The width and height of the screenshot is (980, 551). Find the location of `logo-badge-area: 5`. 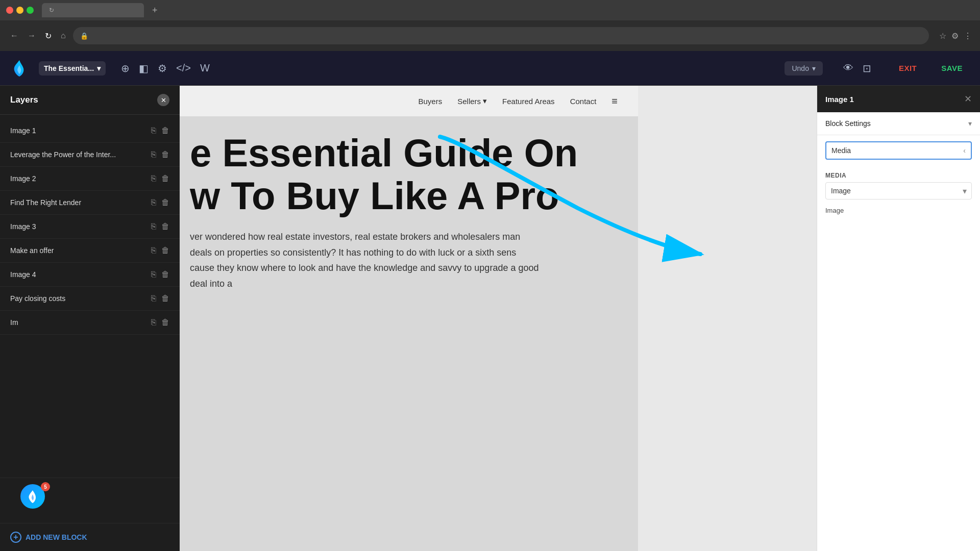

logo-badge-area: 5 is located at coordinates (34, 496).